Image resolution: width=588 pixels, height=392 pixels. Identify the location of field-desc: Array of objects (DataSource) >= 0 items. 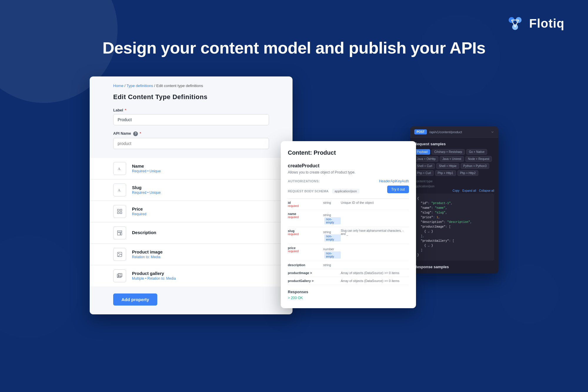
(375, 281).